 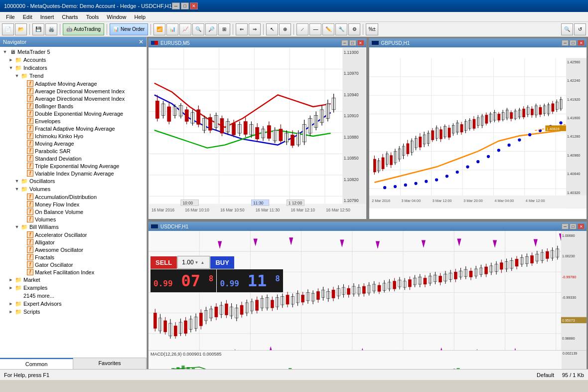 I want to click on tree-item-oscillators: ▼📁Oscillators, so click(x=73, y=181).